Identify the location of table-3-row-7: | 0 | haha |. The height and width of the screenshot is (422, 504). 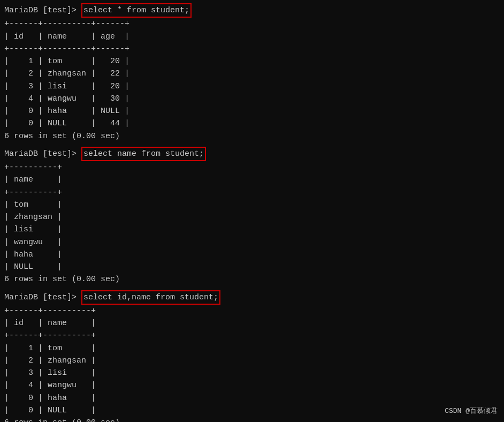
(252, 398).